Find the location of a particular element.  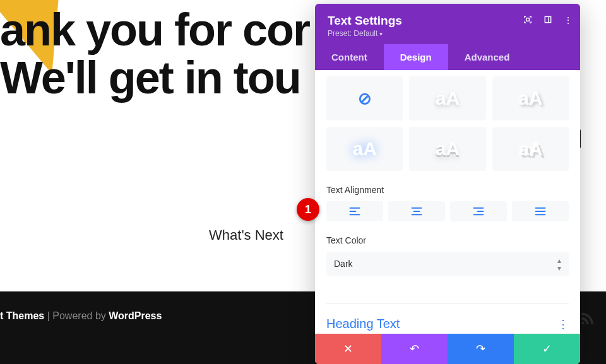

align-right-button is located at coordinates (478, 211).